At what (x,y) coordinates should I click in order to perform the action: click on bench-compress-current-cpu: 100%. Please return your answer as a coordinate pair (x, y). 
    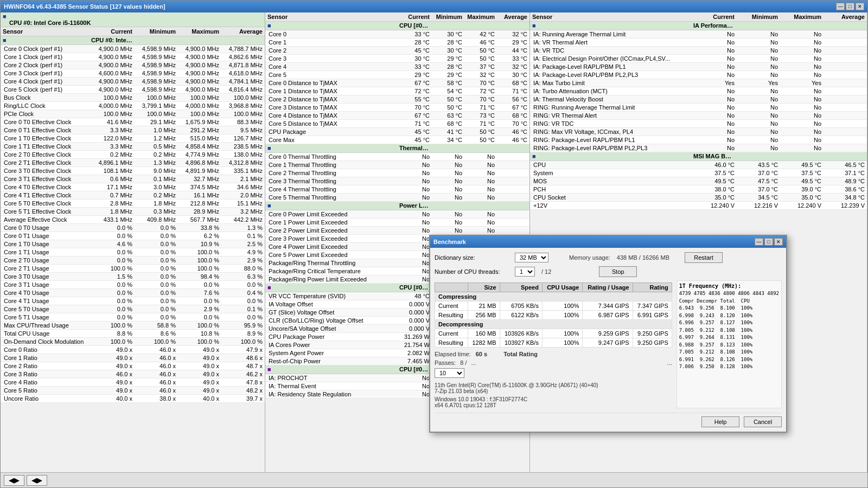
    Looking at the image, I should click on (562, 306).